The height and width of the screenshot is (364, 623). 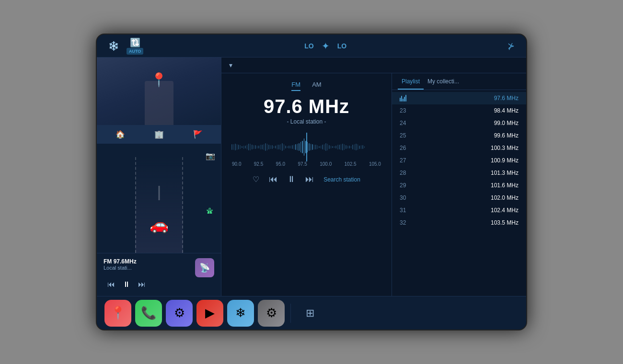 What do you see at coordinates (511, 46) in the screenshot?
I see `climate-right: ⊁` at bounding box center [511, 46].